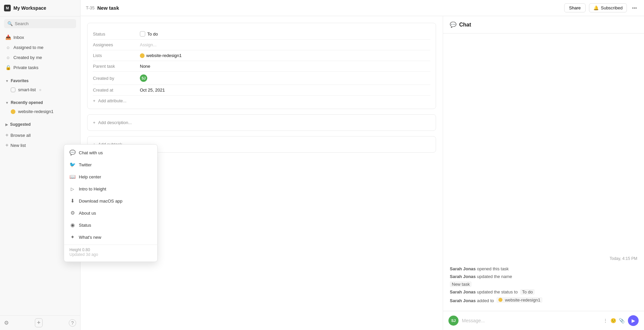  Describe the element at coordinates (91, 153) in the screenshot. I see `chat-with-us-label: Chat with us` at that location.